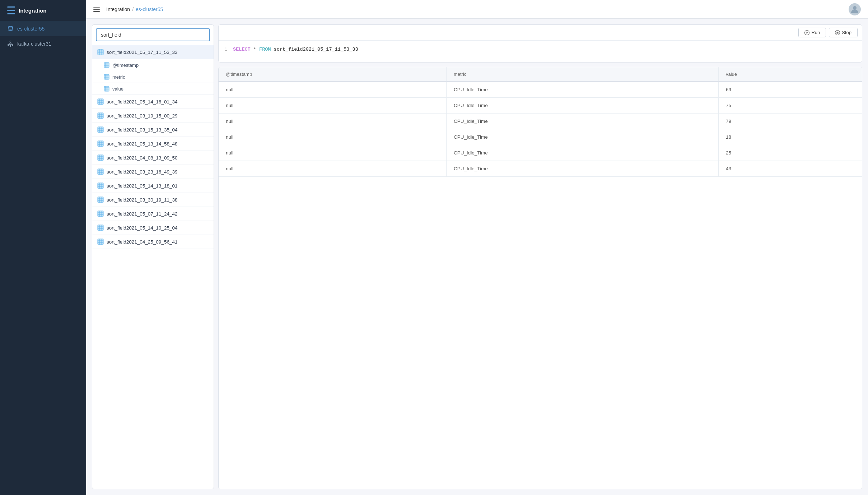  Describe the element at coordinates (153, 102) in the screenshot. I see `list-item-1: sort_field2021_05_14_16_01_34` at that location.